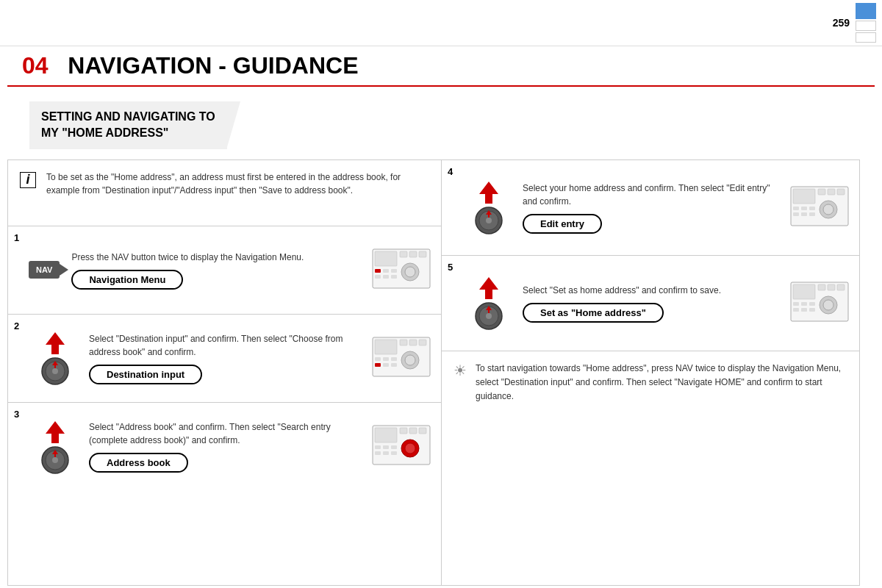  Describe the element at coordinates (229, 358) in the screenshot. I see `step-2-content: Select "Destination input" and confirm. …` at that location.